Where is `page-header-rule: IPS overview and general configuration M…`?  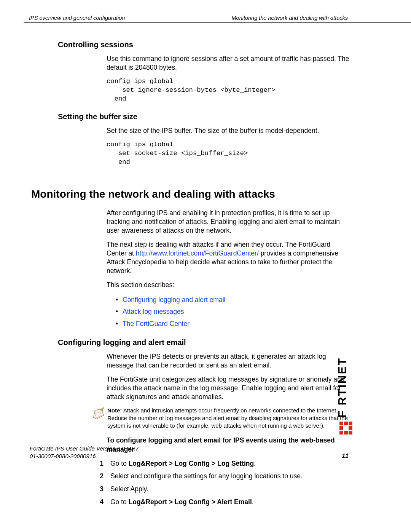 page-header-rule: IPS overview and general configuration M… is located at coordinates (217, 18).